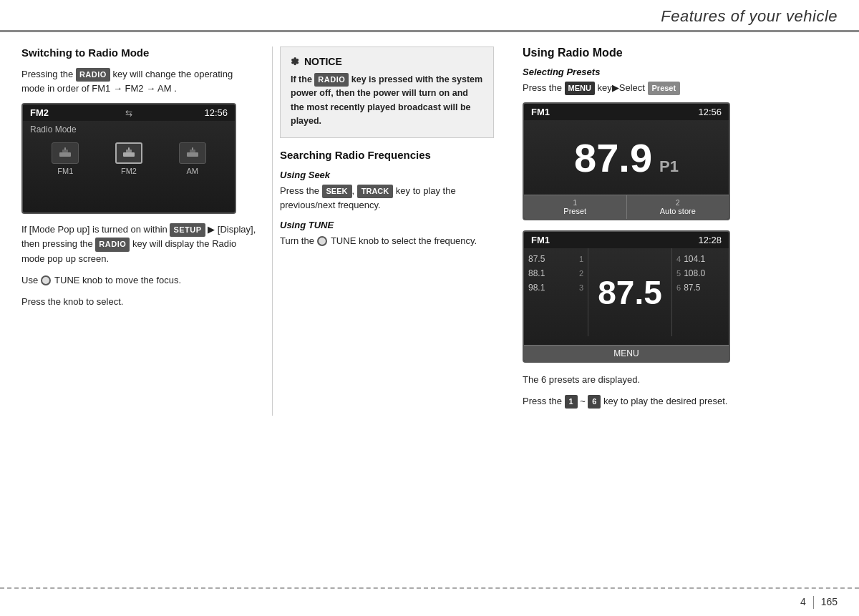 The image size is (859, 616). What do you see at coordinates (553, 259) in the screenshot?
I see `pl-freq-1: 87.5` at bounding box center [553, 259].